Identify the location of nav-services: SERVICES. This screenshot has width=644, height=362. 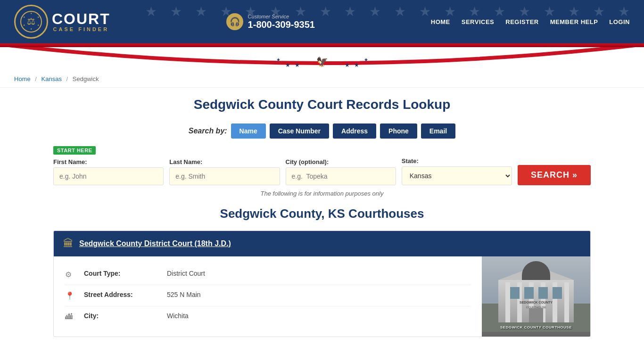
(478, 22).